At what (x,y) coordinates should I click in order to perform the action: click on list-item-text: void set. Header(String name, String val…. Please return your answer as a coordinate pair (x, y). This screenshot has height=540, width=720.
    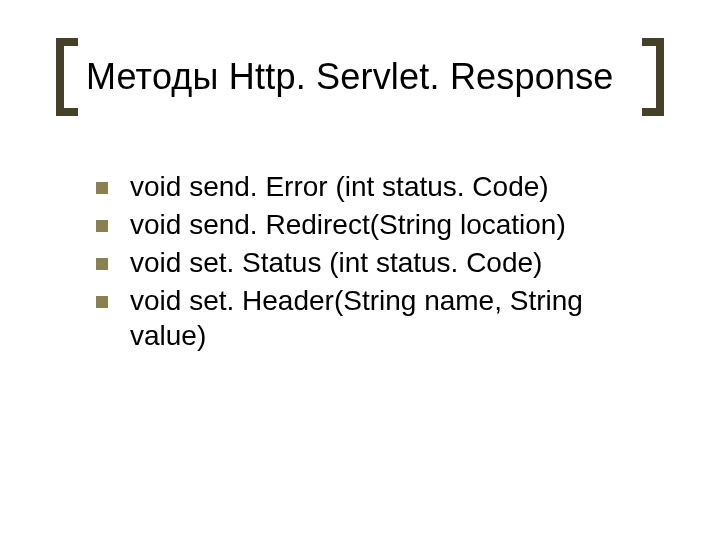
    Looking at the image, I should click on (390, 318).